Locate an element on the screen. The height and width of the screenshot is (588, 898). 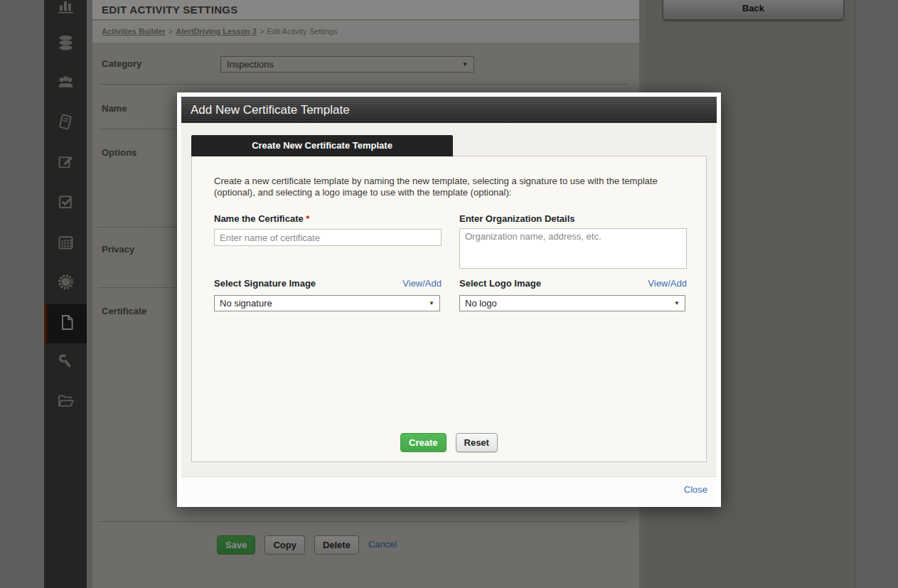
signature-view-add-link: View/Add is located at coordinates (422, 283).